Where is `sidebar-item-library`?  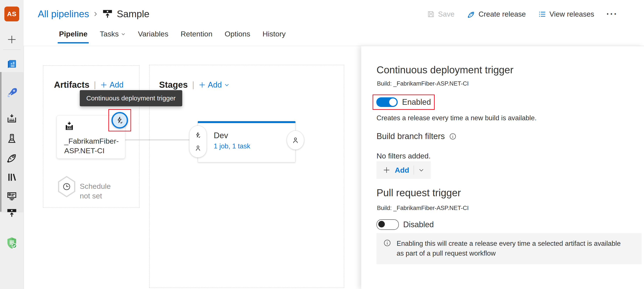 sidebar-item-library is located at coordinates (12, 177).